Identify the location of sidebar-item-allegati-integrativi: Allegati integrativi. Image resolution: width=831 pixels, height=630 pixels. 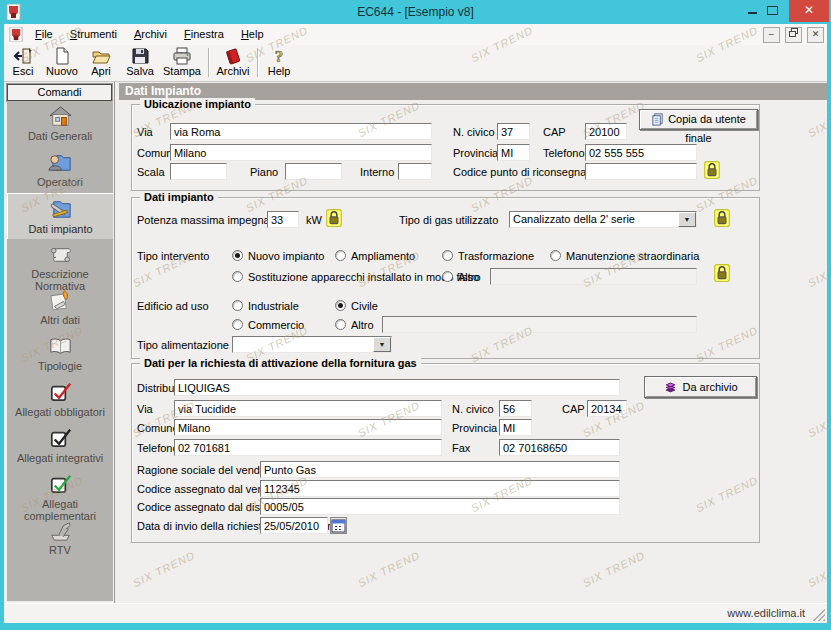
(60, 446).